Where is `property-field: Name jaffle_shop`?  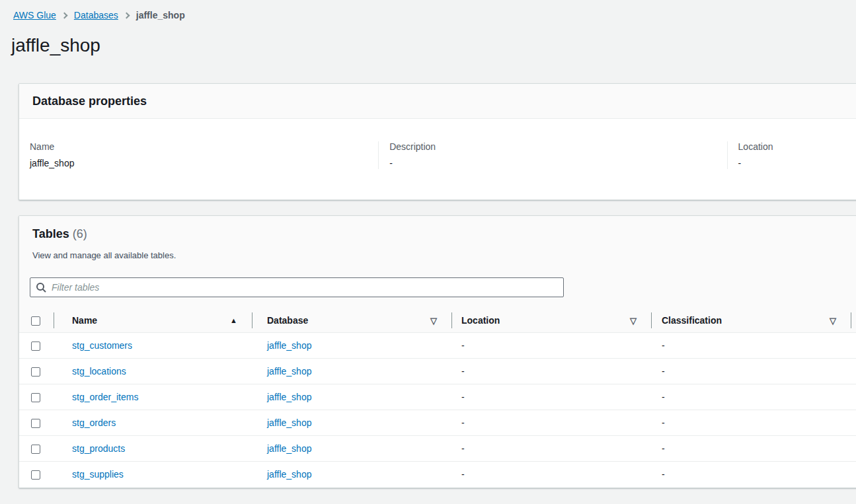
property-field: Name jaffle_shop is located at coordinates (204, 155).